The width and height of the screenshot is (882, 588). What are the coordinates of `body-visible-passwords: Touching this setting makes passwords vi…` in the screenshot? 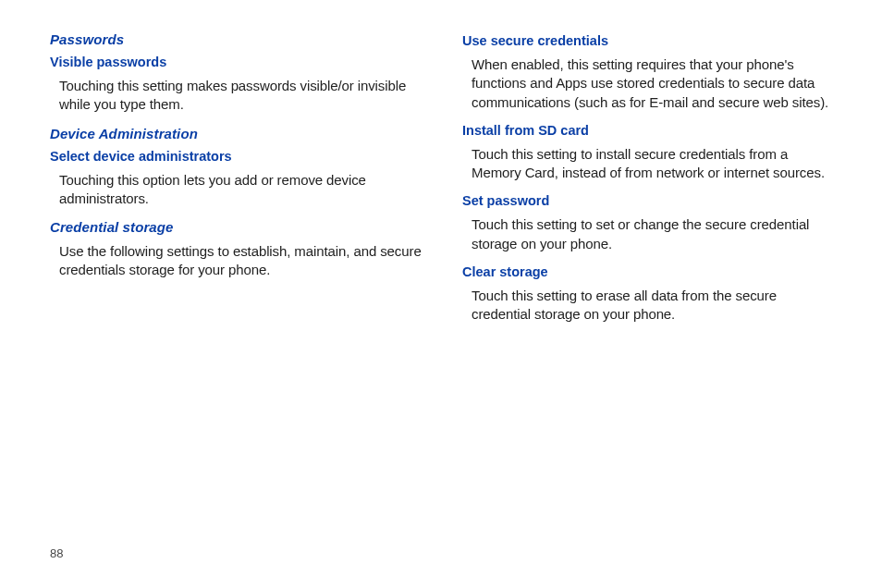 It's located at (242, 96).